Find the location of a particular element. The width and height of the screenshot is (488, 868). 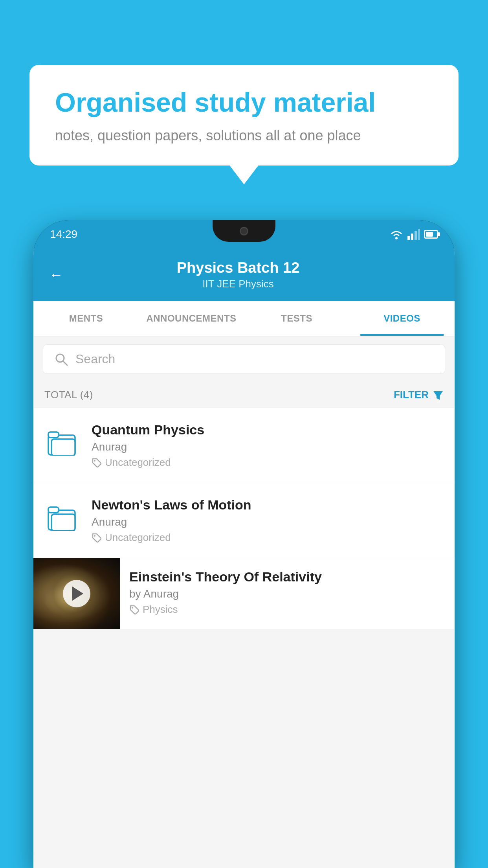

video-item-content: Einstein's Theory Of Relativity by Anura… is located at coordinates (287, 592).